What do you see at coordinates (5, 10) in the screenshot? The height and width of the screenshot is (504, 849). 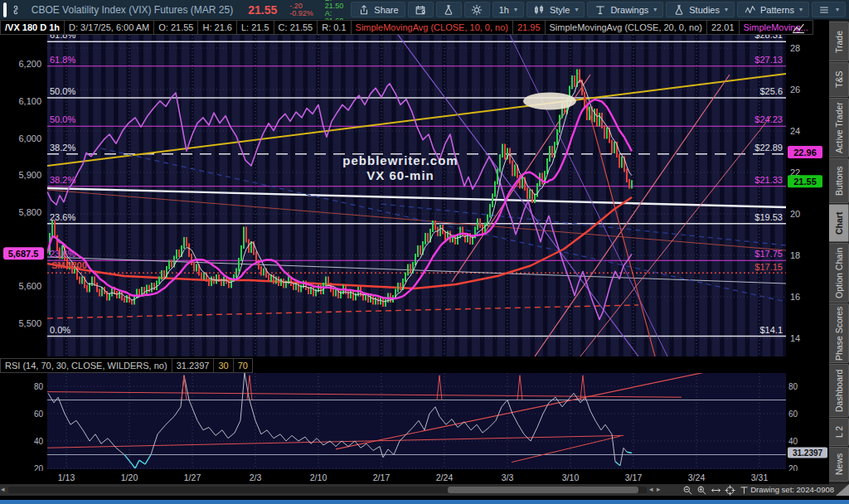 I see `symbol-input: /VX ▾` at bounding box center [5, 10].